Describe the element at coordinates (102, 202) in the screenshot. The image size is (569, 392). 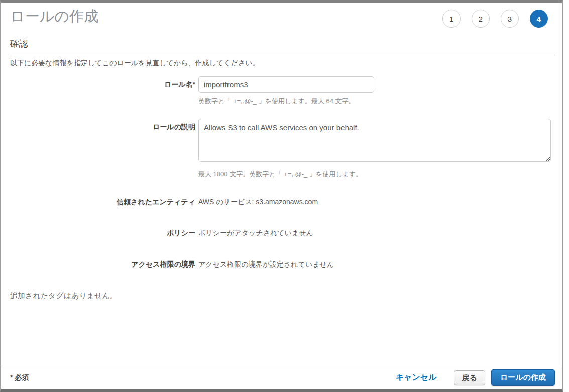
I see `trusted-entities-label: 信頼されたエンティティ` at that location.